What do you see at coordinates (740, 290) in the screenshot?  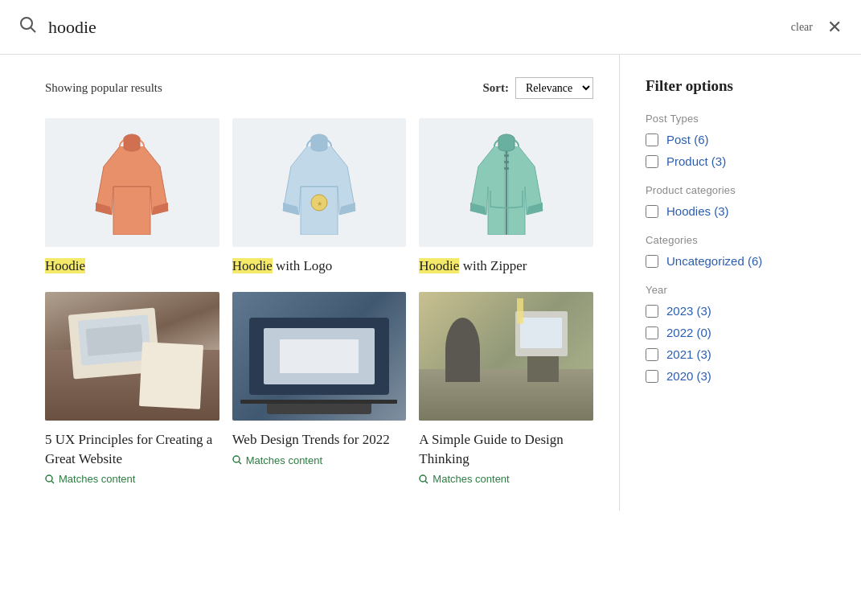 I see `filter-section-title-year: Year` at bounding box center [740, 290].